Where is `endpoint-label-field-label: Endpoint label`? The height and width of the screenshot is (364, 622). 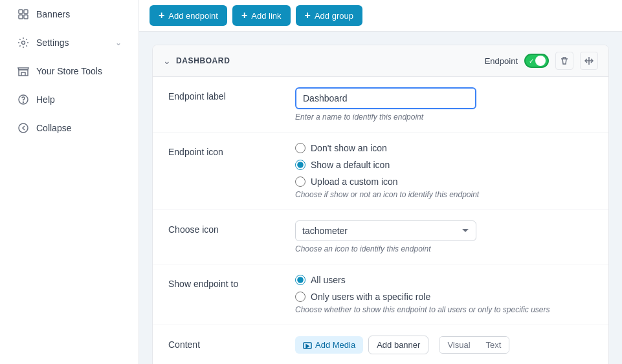 endpoint-label-field-label: Endpoint label is located at coordinates (227, 94).